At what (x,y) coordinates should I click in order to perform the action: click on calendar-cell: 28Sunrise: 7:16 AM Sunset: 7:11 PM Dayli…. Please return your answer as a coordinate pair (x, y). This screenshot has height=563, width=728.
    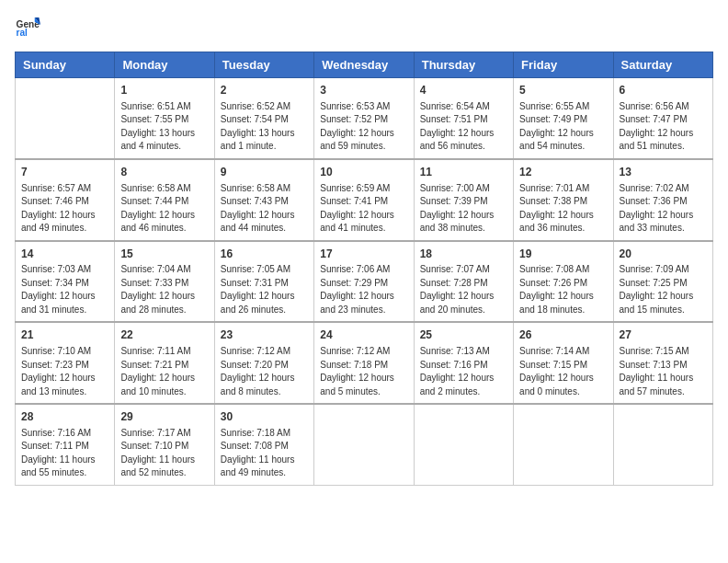
    Looking at the image, I should click on (65, 444).